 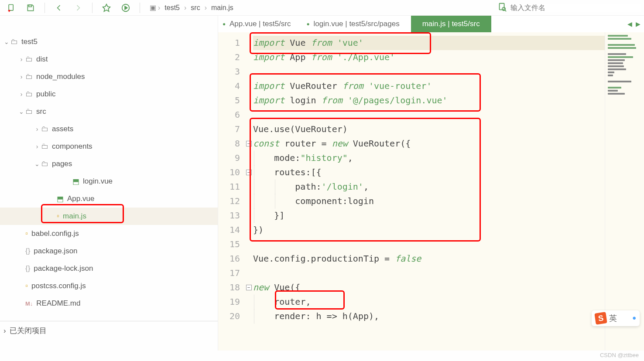 What do you see at coordinates (27, 234) in the screenshot?
I see `js-file-icon: ▫` at bounding box center [27, 234].